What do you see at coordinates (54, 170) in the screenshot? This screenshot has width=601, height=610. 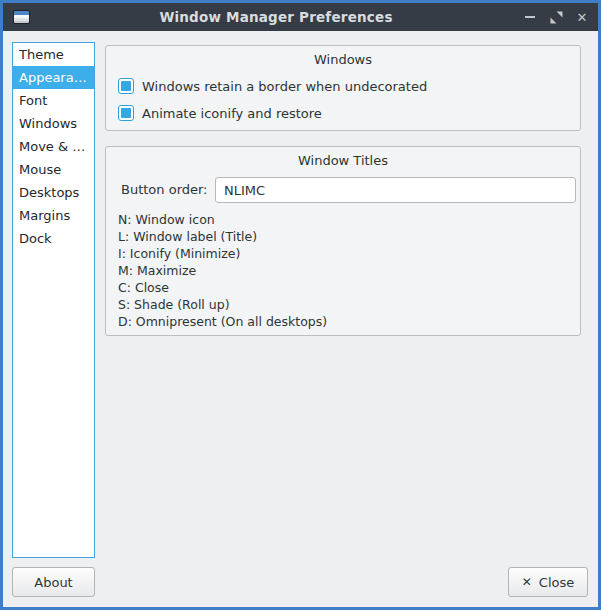 I see `sidebar-item-mouse: Mouse` at bounding box center [54, 170].